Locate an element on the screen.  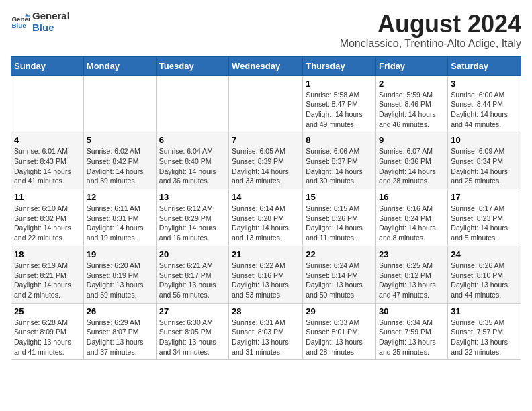
day-number: 16 is located at coordinates (412, 197).